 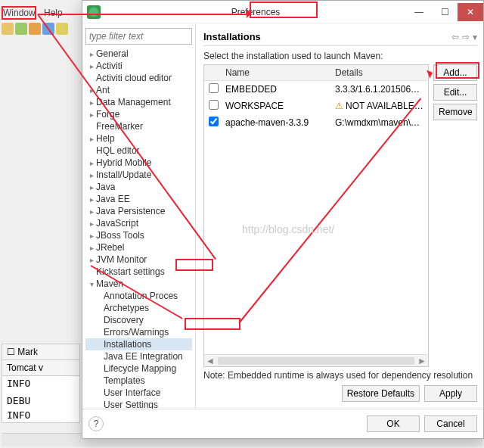 What do you see at coordinates (106, 187) in the screenshot?
I see `tree-item-label: Java` at bounding box center [106, 187].